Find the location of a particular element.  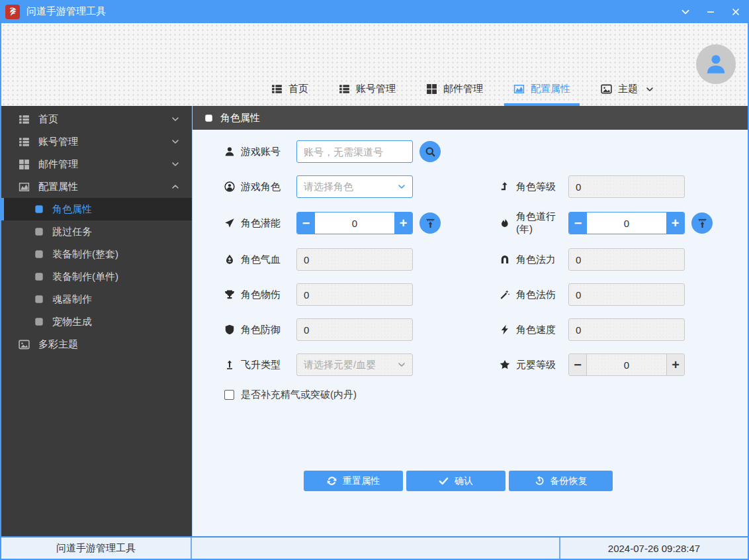

role-mp-label: 角色法力 is located at coordinates (534, 259).